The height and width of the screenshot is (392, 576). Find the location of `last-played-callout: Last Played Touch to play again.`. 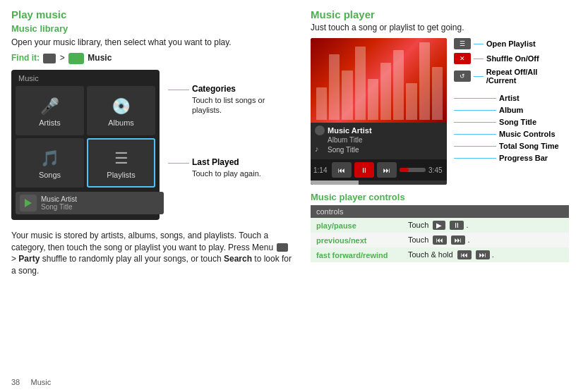

last-played-callout: Last Played Touch to play again. is located at coordinates (230, 168).